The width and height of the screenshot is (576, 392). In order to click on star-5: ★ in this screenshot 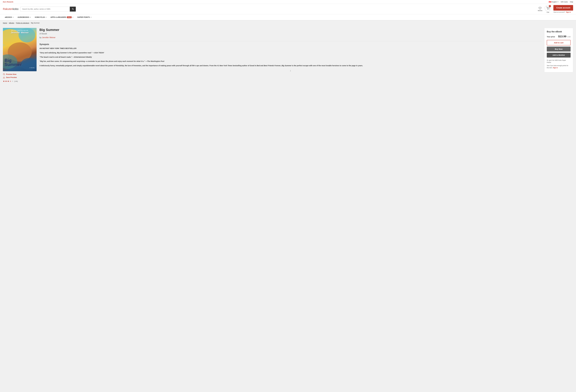, I will do `click(12, 81)`.